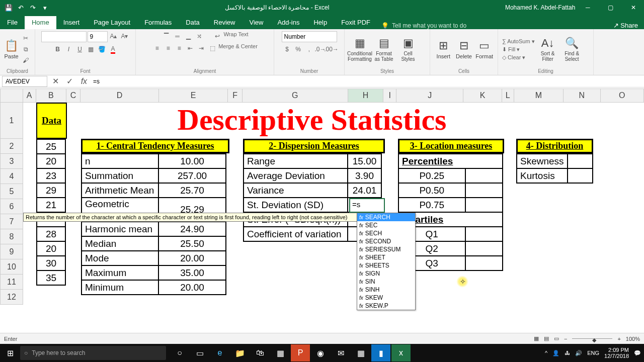 The image size is (644, 362). What do you see at coordinates (12, 96) in the screenshot?
I see `select-all-corner` at bounding box center [12, 96].